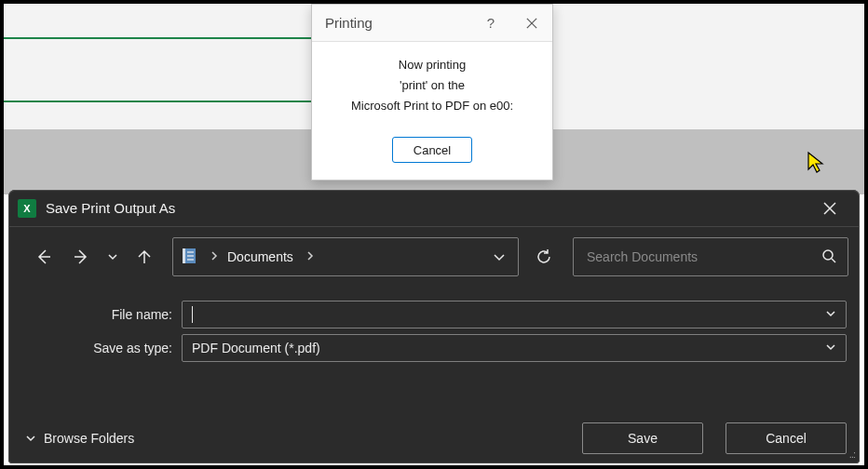  What do you see at coordinates (44, 257) in the screenshot?
I see `back-button` at bounding box center [44, 257].